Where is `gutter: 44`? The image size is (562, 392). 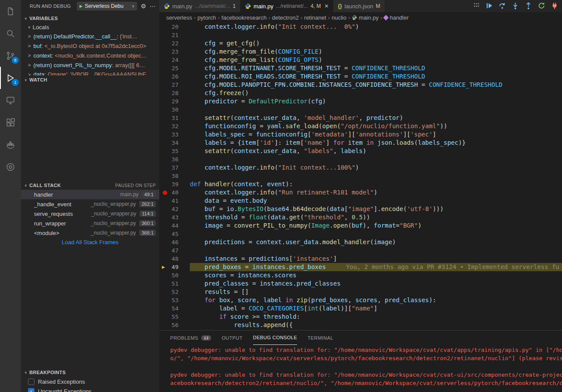
gutter: 44 is located at coordinates (175, 226).